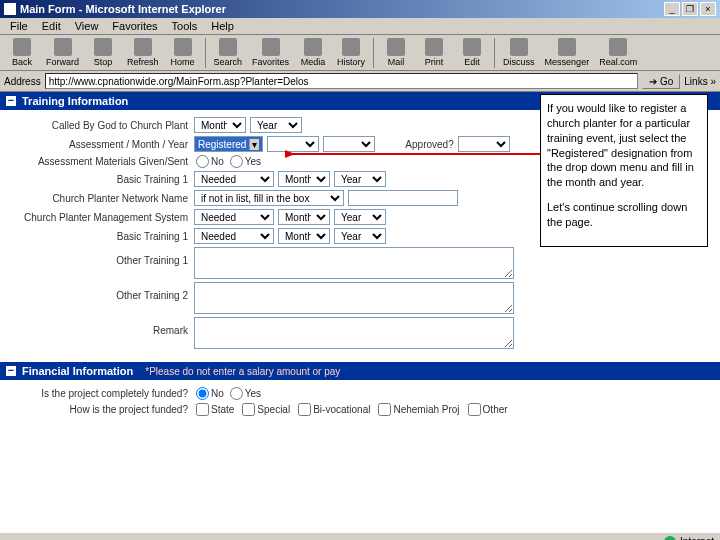 This screenshot has height=540, width=720. I want to click on network-select: if not in list, fill in the box, so click(269, 198).